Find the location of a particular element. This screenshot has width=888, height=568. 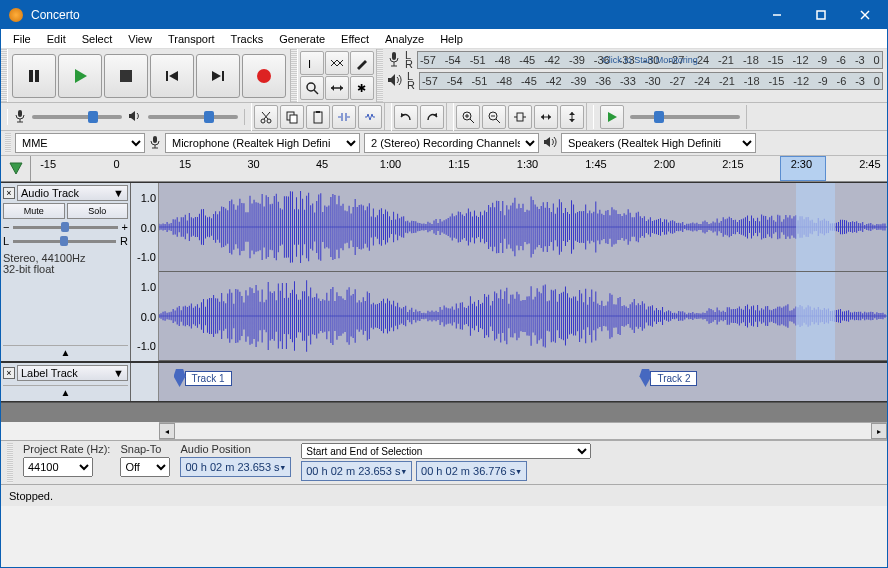

play-at-speed-button is located at coordinates (612, 117).